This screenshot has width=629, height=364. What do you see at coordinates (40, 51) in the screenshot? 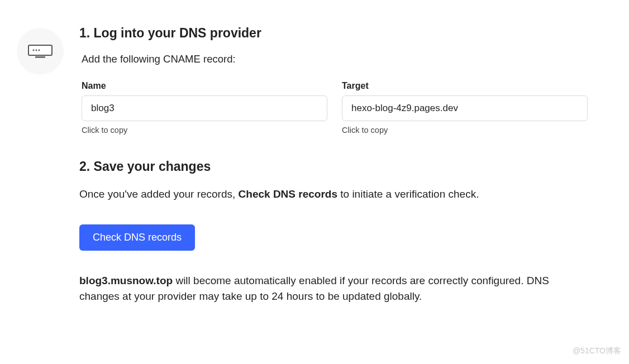
I see `dns-router-icon` at bounding box center [40, 51].